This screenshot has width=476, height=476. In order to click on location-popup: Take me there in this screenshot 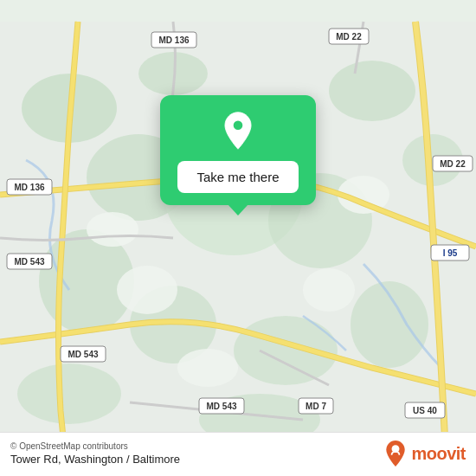, I will do `click(238, 151)`.